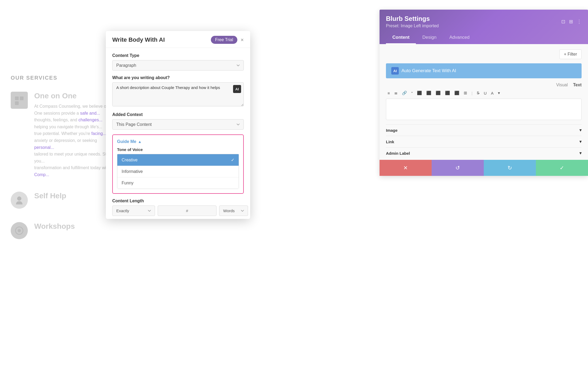 This screenshot has width=588, height=368. What do you see at coordinates (429, 71) in the screenshot?
I see `auto-generate-label: Auto Generate Text With AI` at bounding box center [429, 71].